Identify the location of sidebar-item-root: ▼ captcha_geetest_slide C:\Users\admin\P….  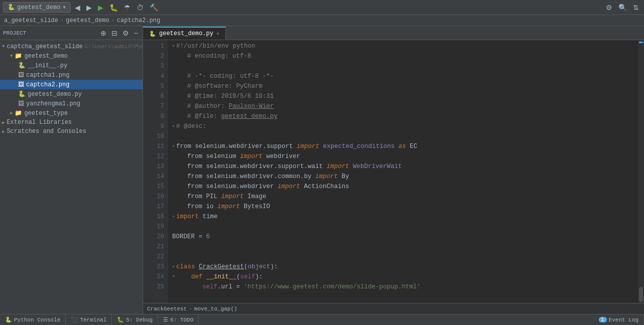
(71, 47).